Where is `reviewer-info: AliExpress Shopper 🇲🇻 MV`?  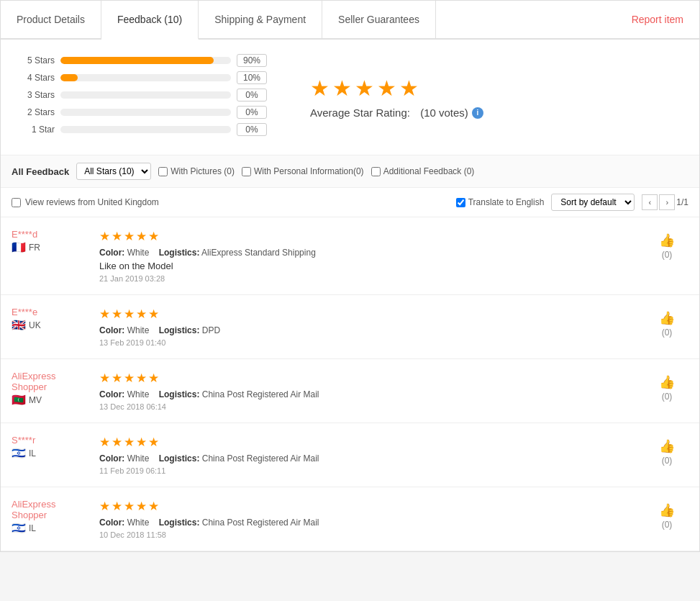
reviewer-info: AliExpress Shopper 🇲🇻 MV is located at coordinates (51, 388).